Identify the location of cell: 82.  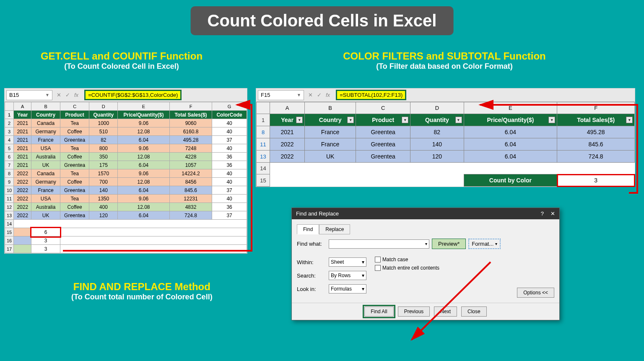
(104, 140).